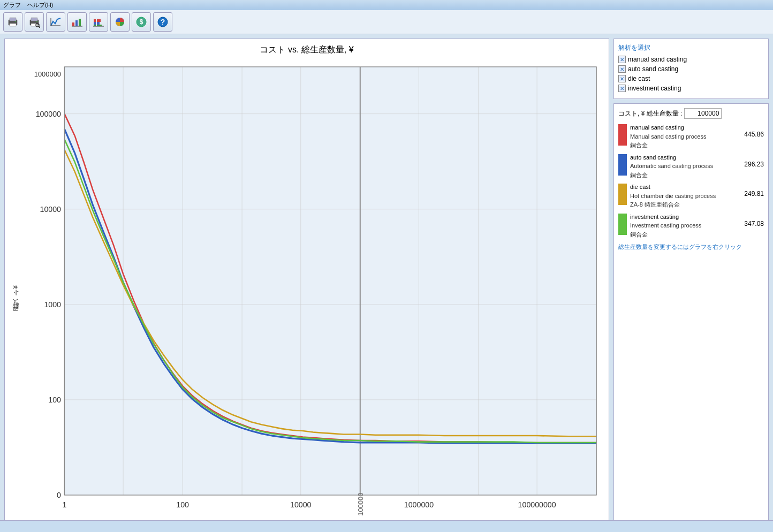  What do you see at coordinates (686, 146) in the screenshot?
I see `cost-material-manual: 銅合金` at bounding box center [686, 146].